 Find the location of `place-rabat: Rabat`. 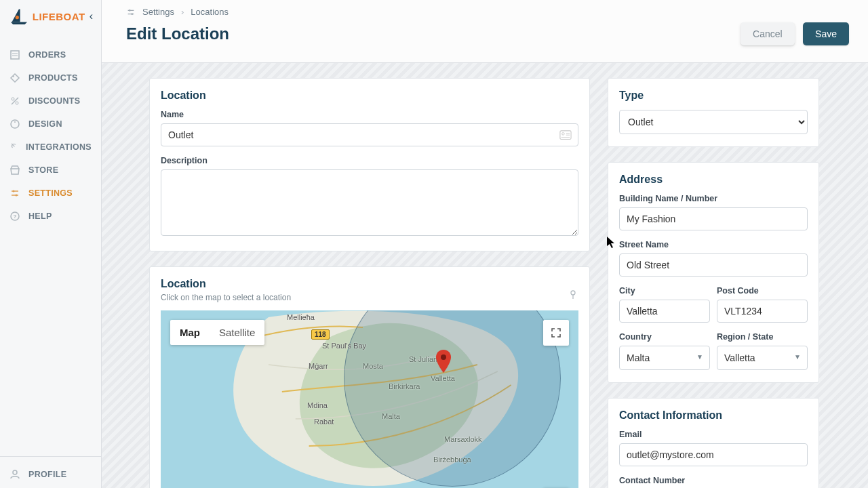

place-rabat: Rabat is located at coordinates (324, 422).